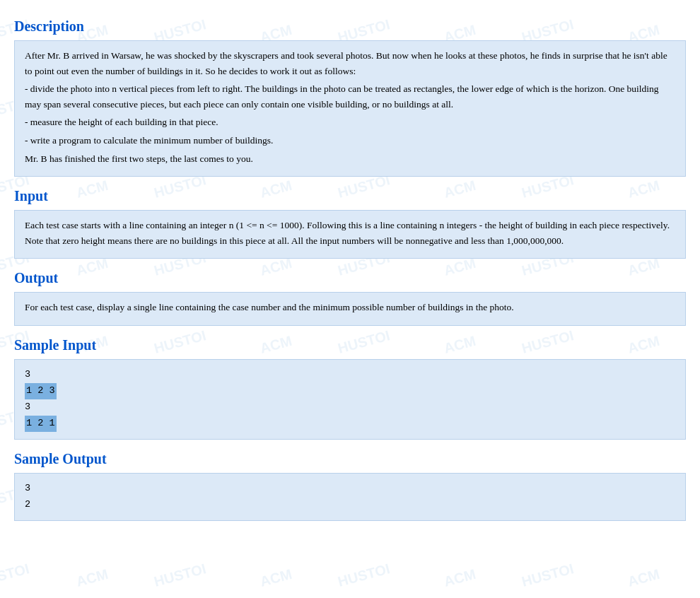  What do you see at coordinates (350, 27) in the screenshot?
I see `description-title: Description` at bounding box center [350, 27].